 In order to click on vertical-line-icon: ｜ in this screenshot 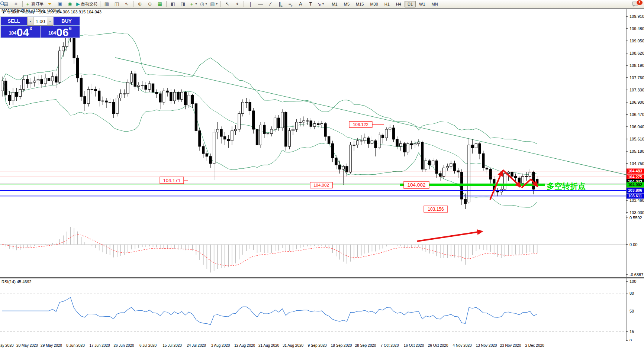, I will do `click(250, 4)`.